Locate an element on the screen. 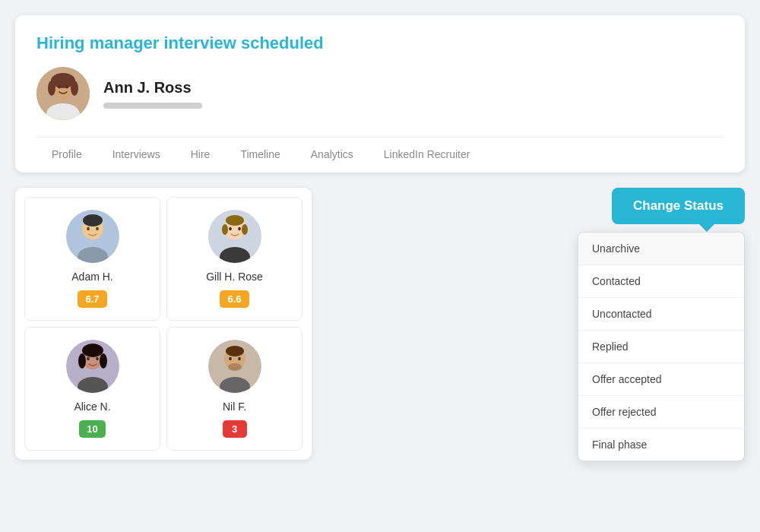 The image size is (760, 532). dropdown-arrow-icon is located at coordinates (707, 228).